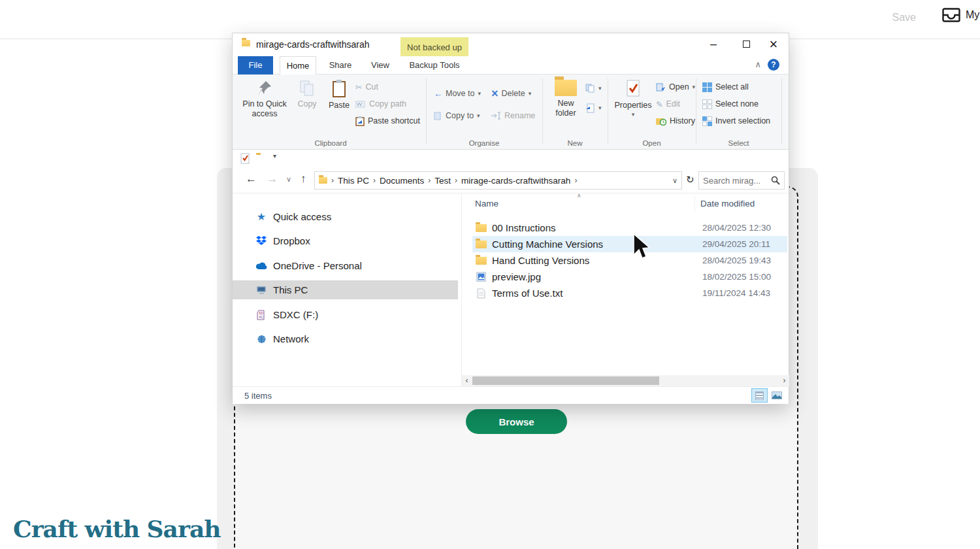 The width and height of the screenshot is (980, 549). Describe the element at coordinates (730, 104) in the screenshot. I see `select-none-button: Select none` at that location.